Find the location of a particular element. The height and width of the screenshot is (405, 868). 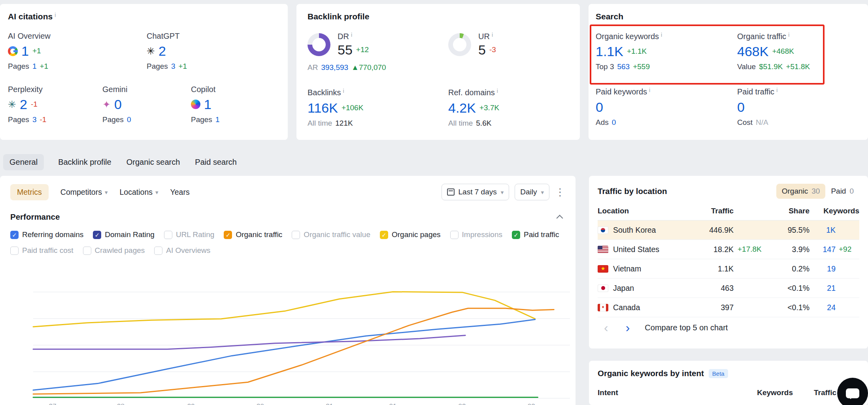

location-name: Vietnam is located at coordinates (627, 269).